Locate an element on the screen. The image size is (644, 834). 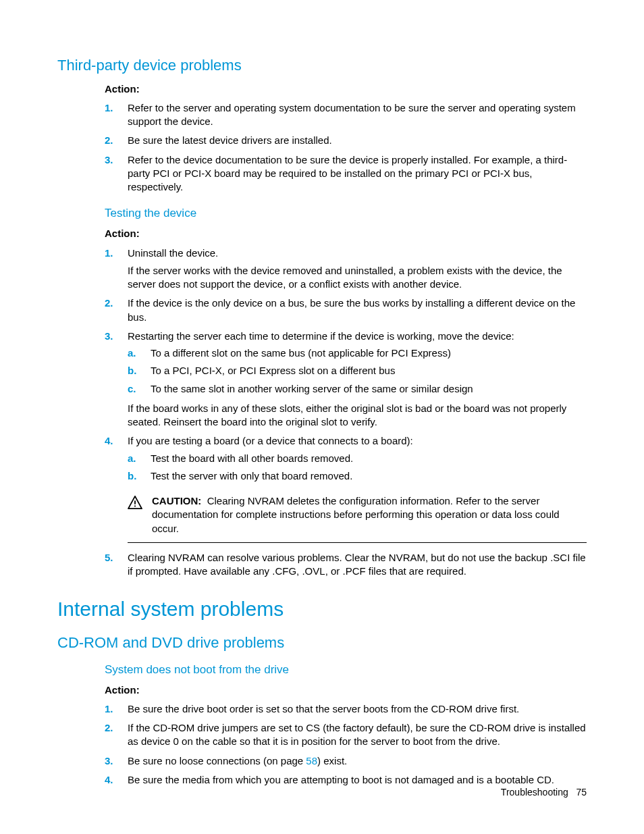
list-item: Restarting the server each time to deter… is located at coordinates (346, 380).